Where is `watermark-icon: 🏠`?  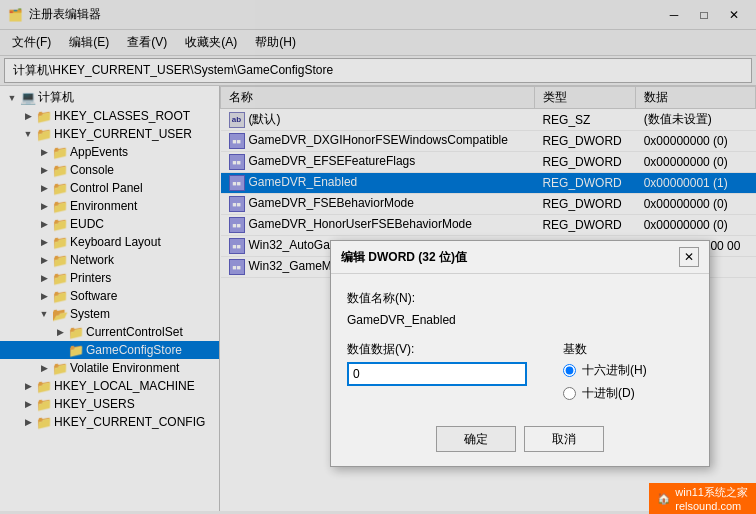 watermark-icon: 🏠 is located at coordinates (664, 498).